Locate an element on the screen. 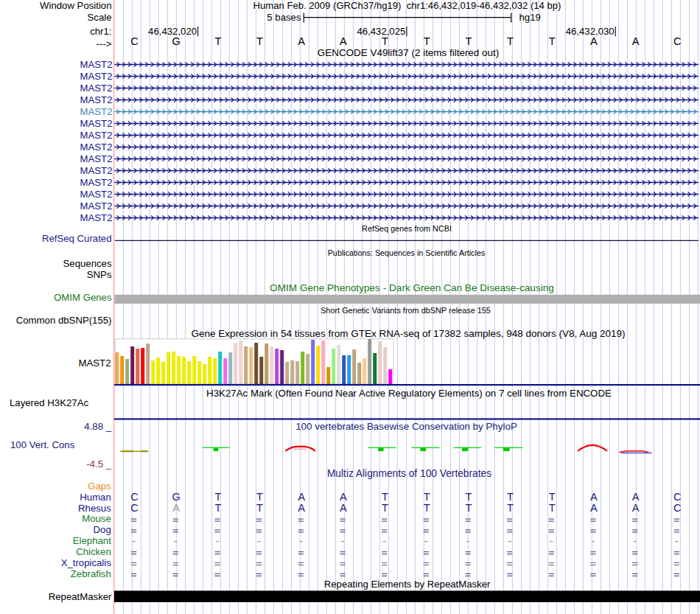 The image size is (700, 614). svg-text: 5 bases is located at coordinates (284, 18).